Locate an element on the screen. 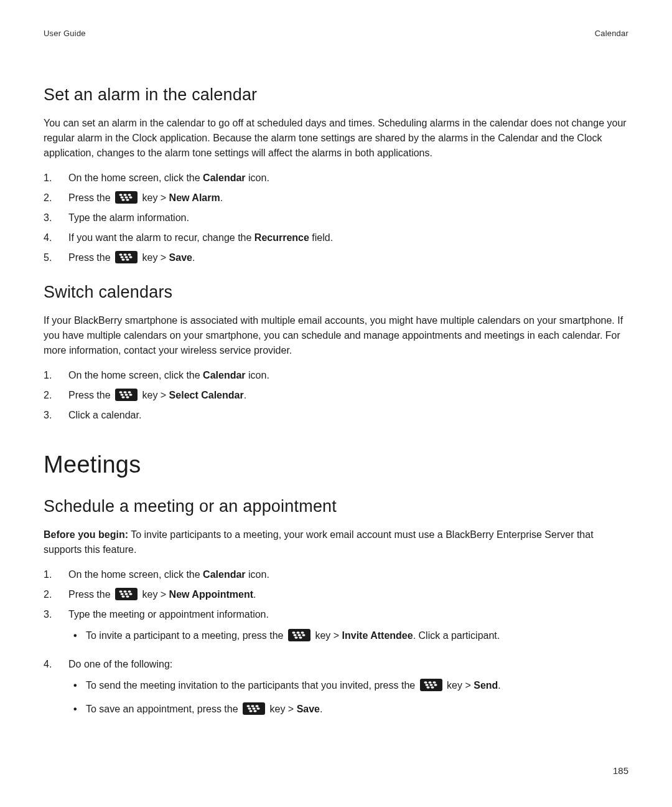 The image size is (672, 807). step-text: Do one of the following: To send the mee… is located at coordinates (348, 691).